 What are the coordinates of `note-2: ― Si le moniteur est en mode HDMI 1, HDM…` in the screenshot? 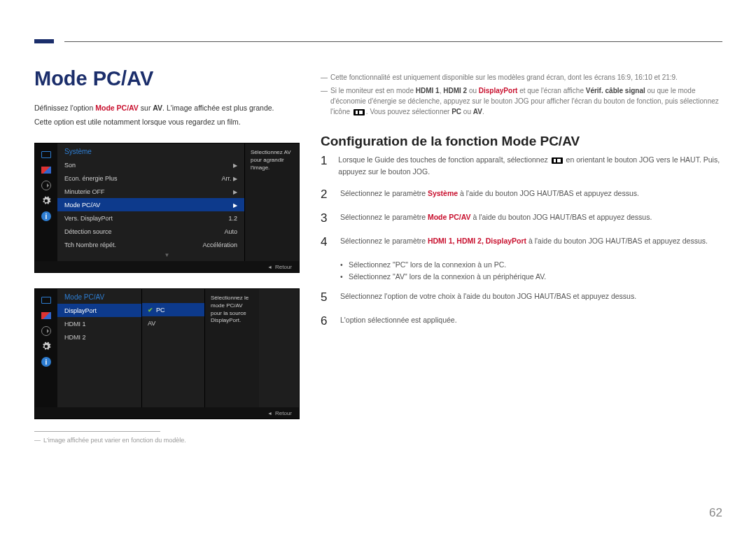 It's located at (522, 101).